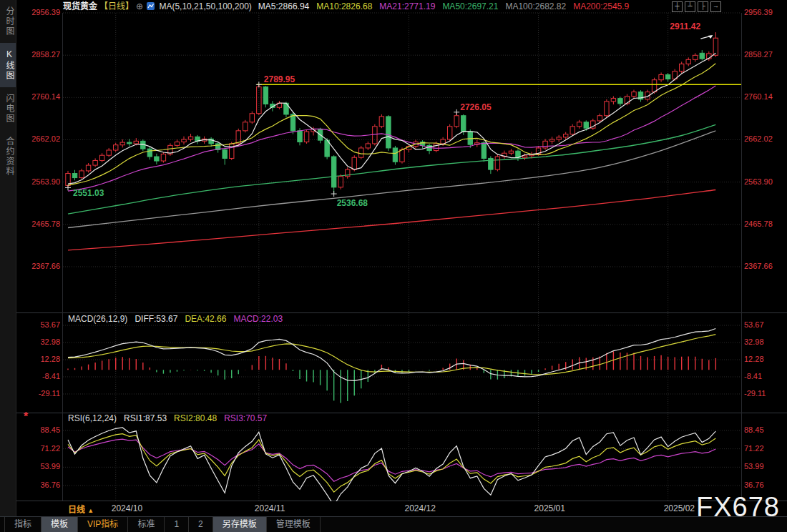  I want to click on sidebar-item-contract-info: 合约资料, so click(8, 157).